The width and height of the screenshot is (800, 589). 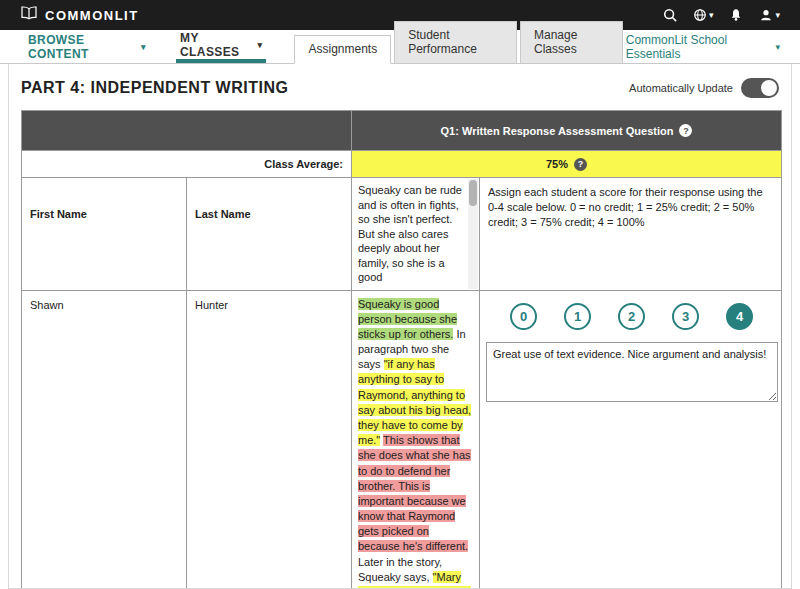 What do you see at coordinates (567, 131) in the screenshot?
I see `question-header-cell: Q1: Written Response Assessment Question…` at bounding box center [567, 131].